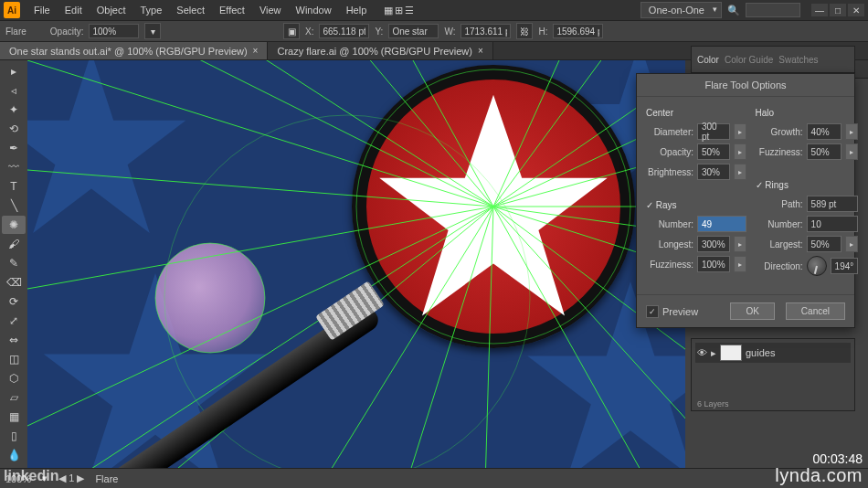 Image resolution: width=868 pixels, height=488 pixels. What do you see at coordinates (14, 90) in the screenshot?
I see `direct-selection-tool: ◃` at bounding box center [14, 90].